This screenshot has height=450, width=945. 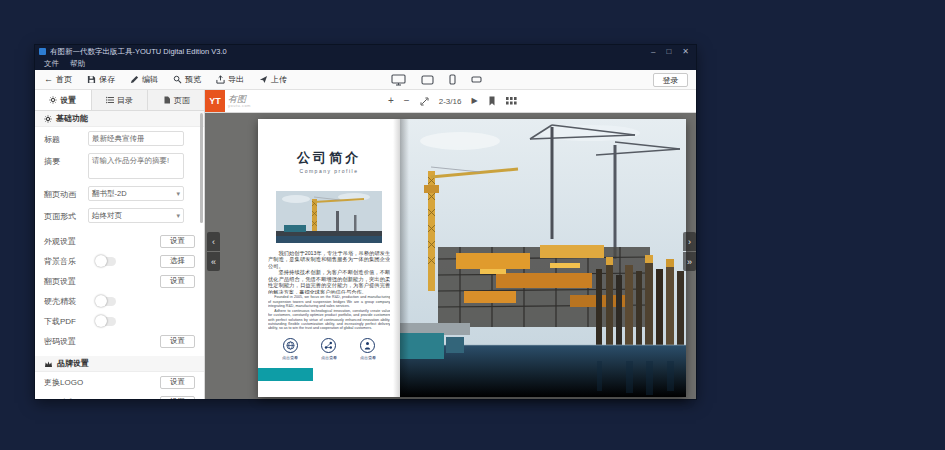 I want to click on close-button: ✕, so click(x=686, y=52).